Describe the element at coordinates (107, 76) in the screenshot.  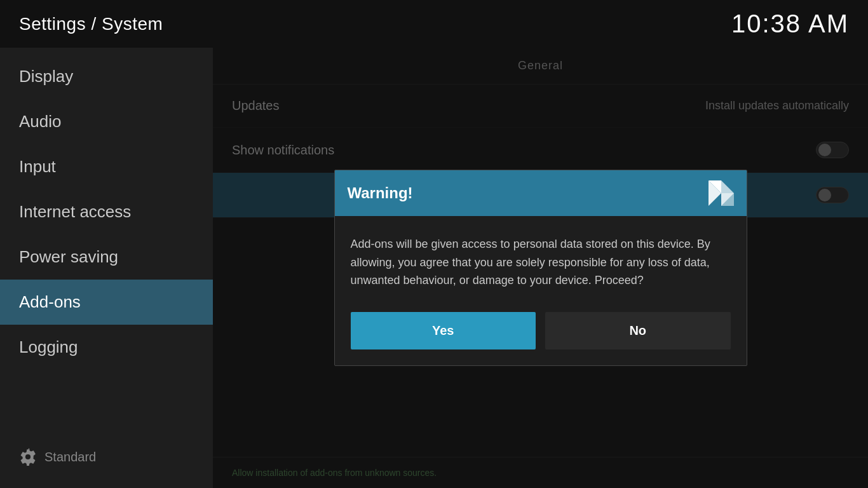
I see `sidebar-item-display: Display` at that location.